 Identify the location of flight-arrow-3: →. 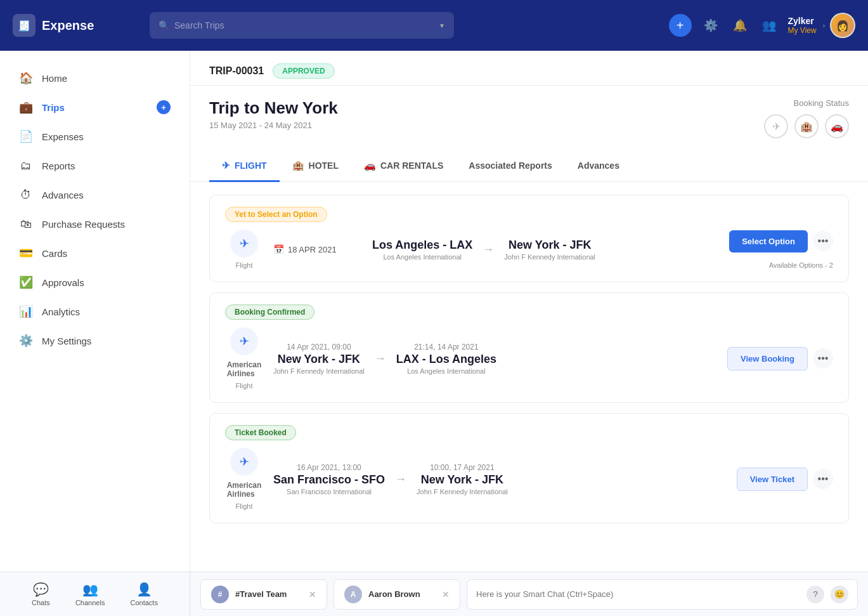
(401, 480).